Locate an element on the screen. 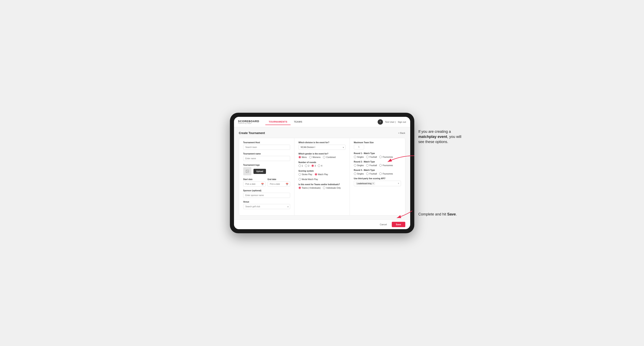 Image resolution: width=644 pixels, height=346 pixels. tournament-host-group: Tournament Host is located at coordinates (267, 146).